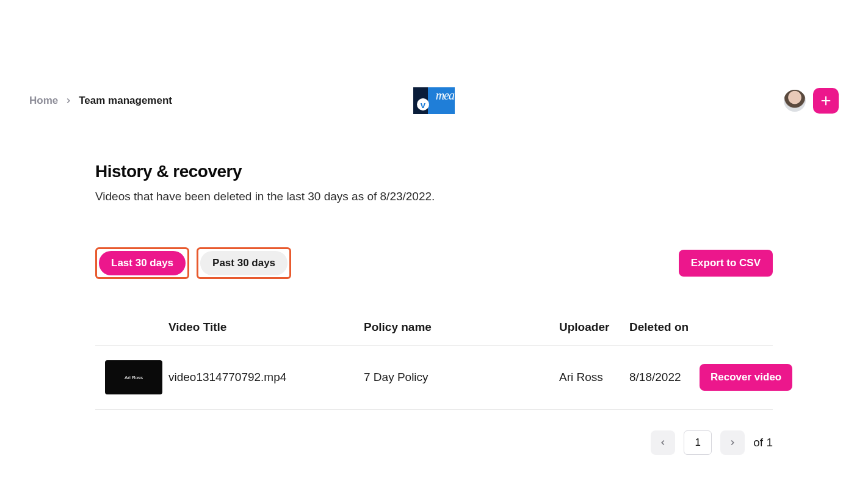 The height and width of the screenshot is (497, 868). Describe the element at coordinates (595, 327) in the screenshot. I see `col-uploader: Uploader` at that location.